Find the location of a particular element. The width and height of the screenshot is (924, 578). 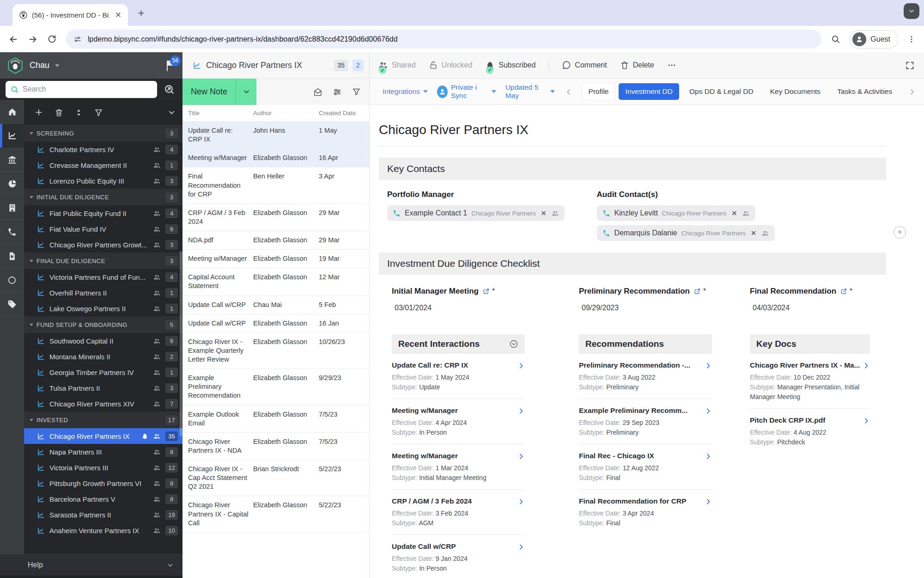

contact-chip: Demarquis Dalanie Chicago River Partners… is located at coordinates (686, 233).